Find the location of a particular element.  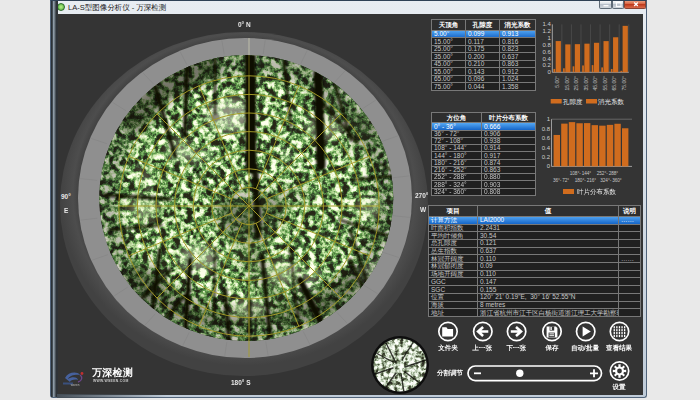

svg-text: 45.00° is located at coordinates (595, 84).